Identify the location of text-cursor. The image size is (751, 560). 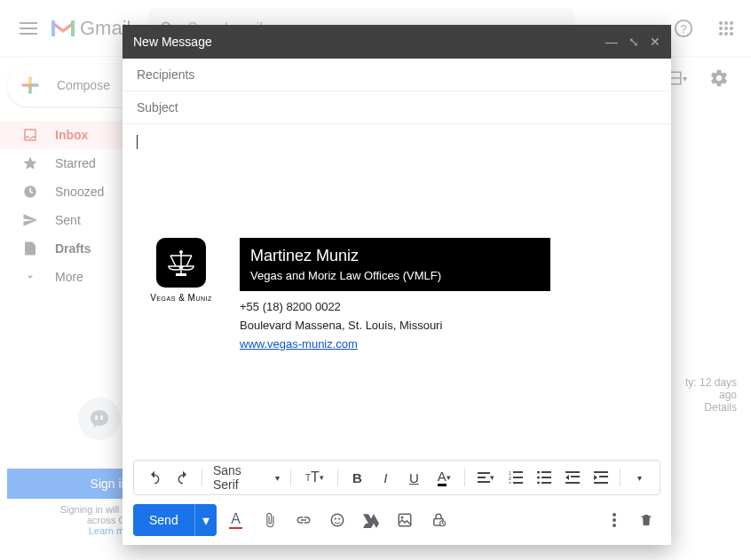
(397, 142).